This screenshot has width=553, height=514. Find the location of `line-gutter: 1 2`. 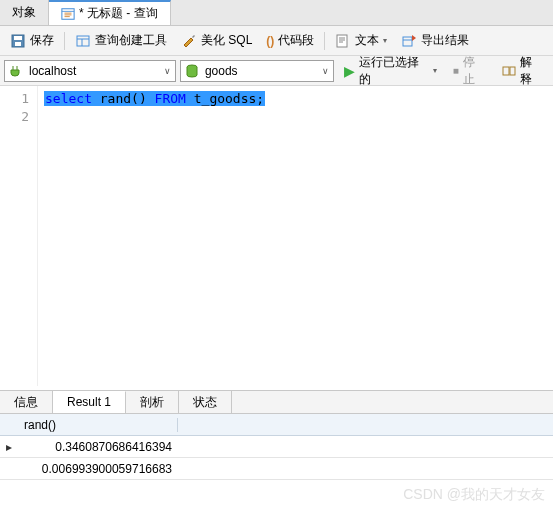

line-gutter: 1 2 is located at coordinates (19, 236).